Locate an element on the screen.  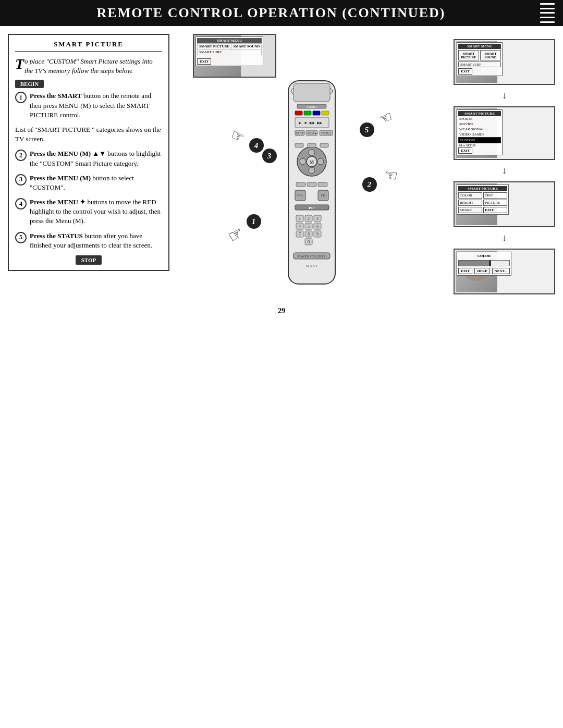
s4-title: COLOR is located at coordinates (484, 256).